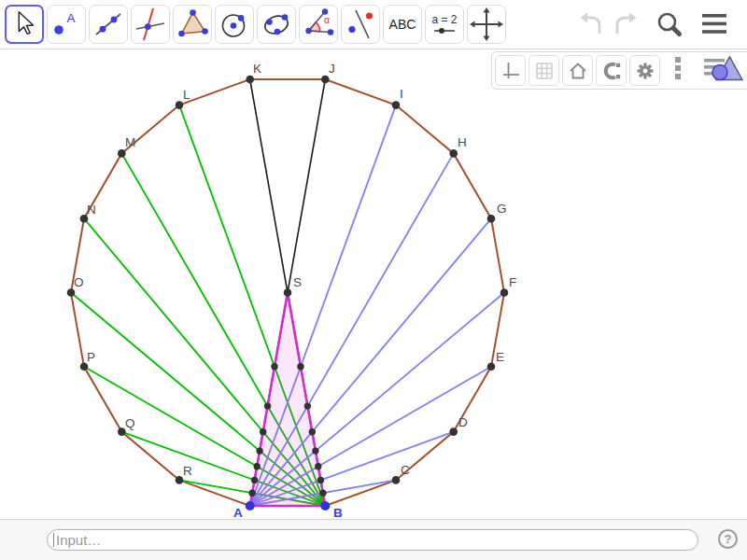 This screenshot has width=747, height=560. Describe the element at coordinates (238, 513) in the screenshot. I see `point-label-A: A` at that location.